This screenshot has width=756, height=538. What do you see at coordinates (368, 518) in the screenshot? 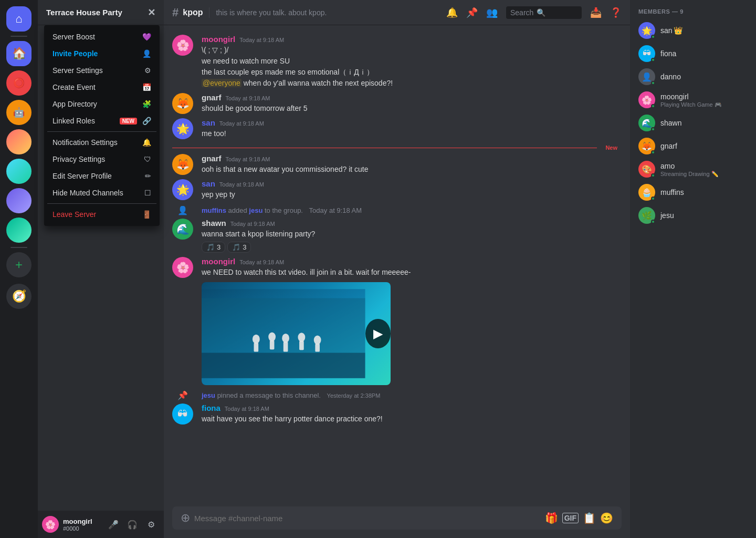
I see `message-input` at bounding box center [368, 518].